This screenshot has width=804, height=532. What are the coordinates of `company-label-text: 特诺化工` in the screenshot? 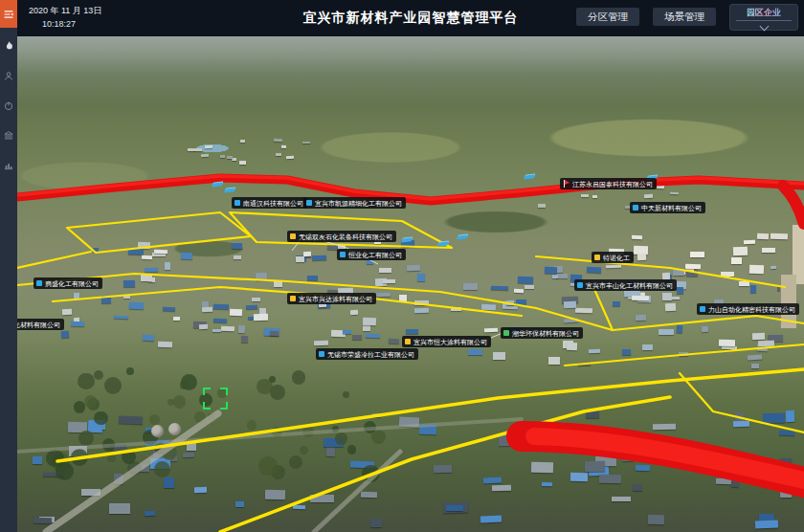 It's located at (616, 258).